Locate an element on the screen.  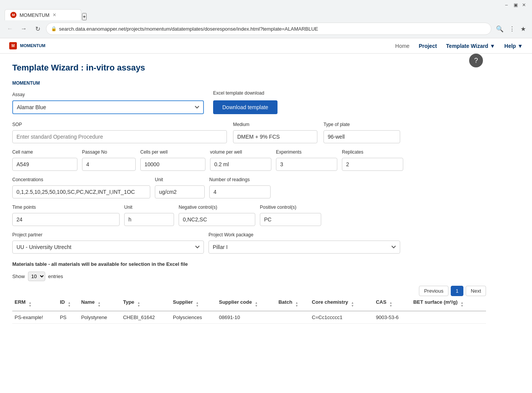
timepoints-row: Time points Unit Negative control(s) Pos… is located at coordinates (249, 215).